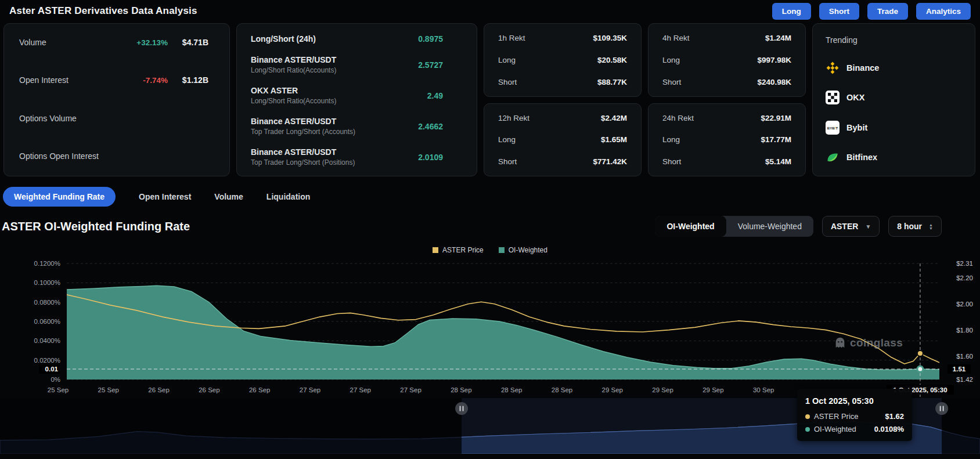 The height and width of the screenshot is (459, 980). Describe the element at coordinates (915, 226) in the screenshot. I see `interval-select: 8 hour ▲▼` at that location.